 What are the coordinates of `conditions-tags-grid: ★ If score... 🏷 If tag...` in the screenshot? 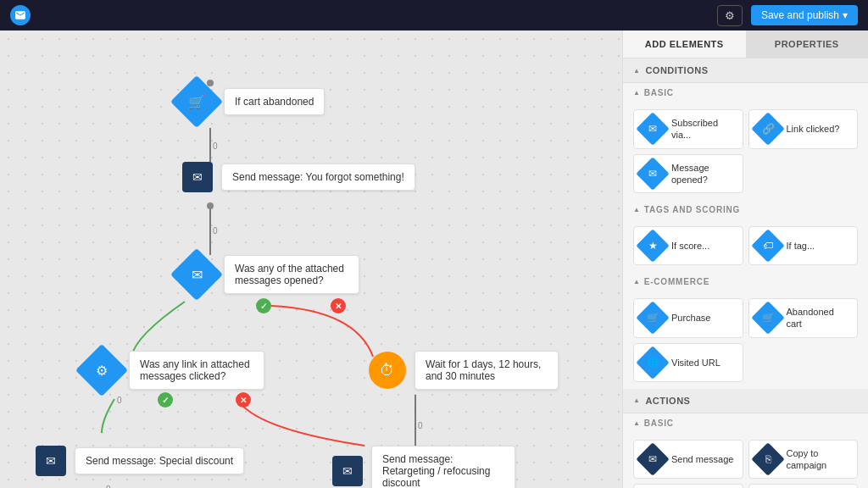 It's located at (746, 246).